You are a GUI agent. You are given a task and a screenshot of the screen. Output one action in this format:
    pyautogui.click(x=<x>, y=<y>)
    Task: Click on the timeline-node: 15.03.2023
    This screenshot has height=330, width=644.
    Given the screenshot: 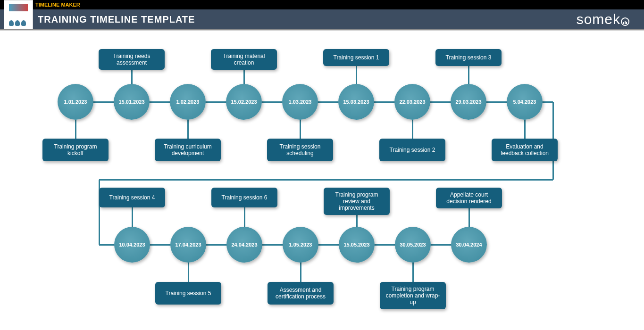 What is the action you would take?
    pyautogui.click(x=356, y=102)
    